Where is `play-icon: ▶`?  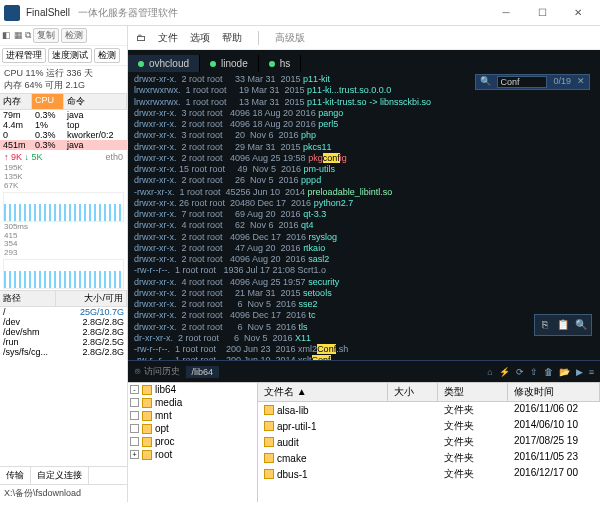
play-icon: ▶ is located at coordinates (580, 372).